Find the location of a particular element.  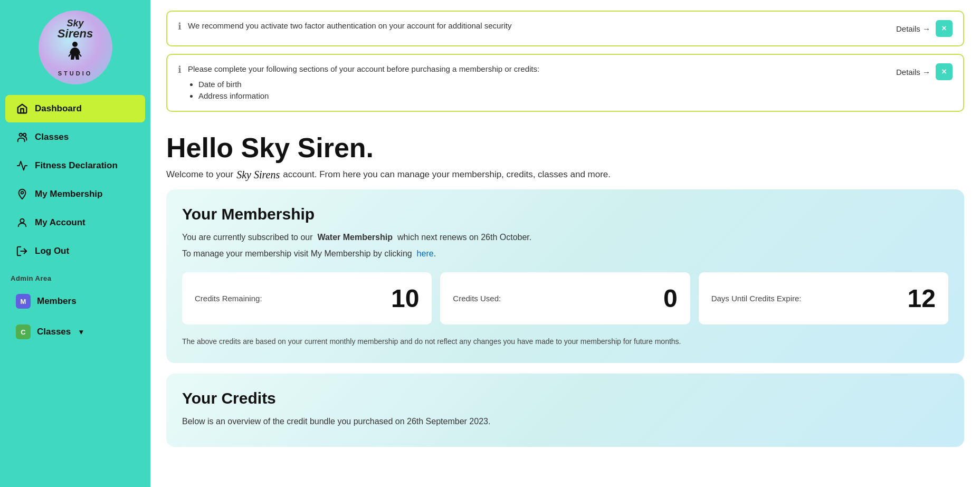

stat-card-days-expire: Days Until Credits Expire: 12 is located at coordinates (823, 299).